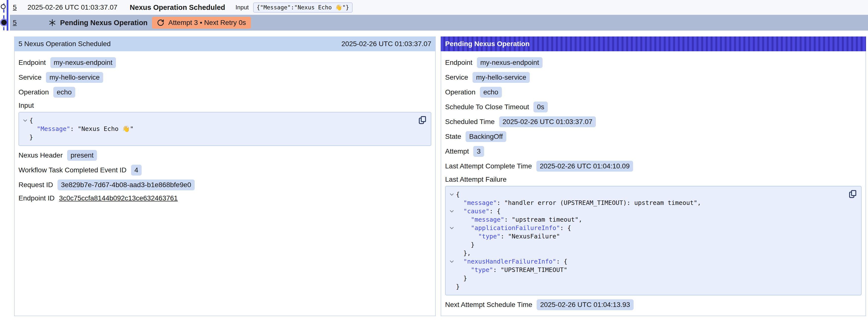 The height and width of the screenshot is (322, 868). What do you see at coordinates (32, 63) in the screenshot?
I see `field-label: Endpoint` at bounding box center [32, 63].